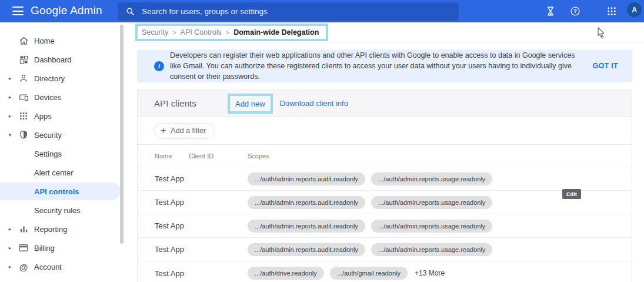 Image resolution: width=644 pixels, height=282 pixels. What do you see at coordinates (24, 59) in the screenshot?
I see `dashboard-icon` at bounding box center [24, 59].